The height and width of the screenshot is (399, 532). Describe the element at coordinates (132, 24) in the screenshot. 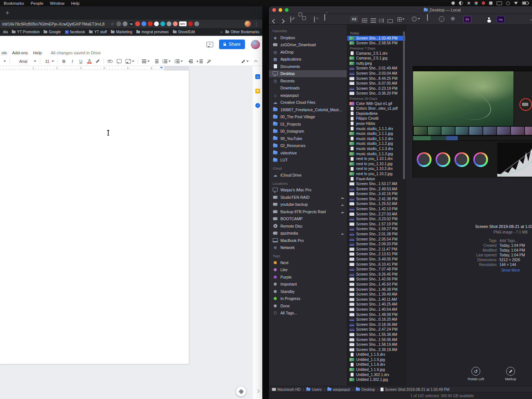

I see `extension-icon: IQ` at that location.